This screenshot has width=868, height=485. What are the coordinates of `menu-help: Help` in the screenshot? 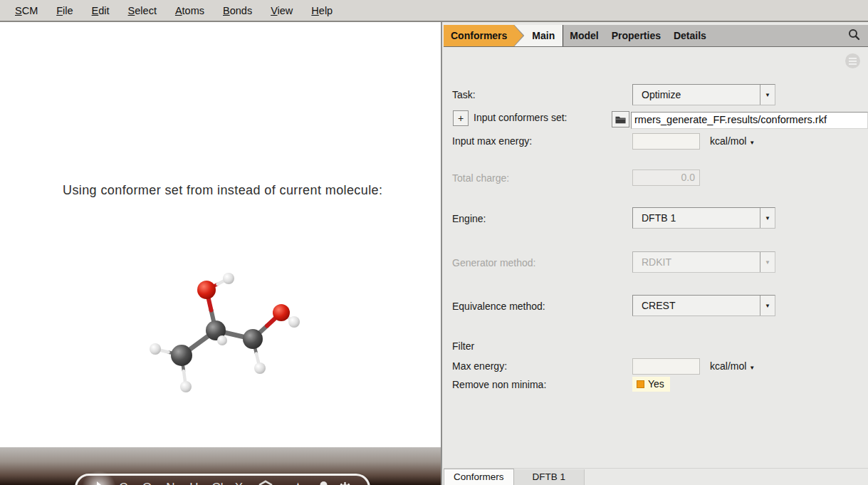 It's located at (322, 11).